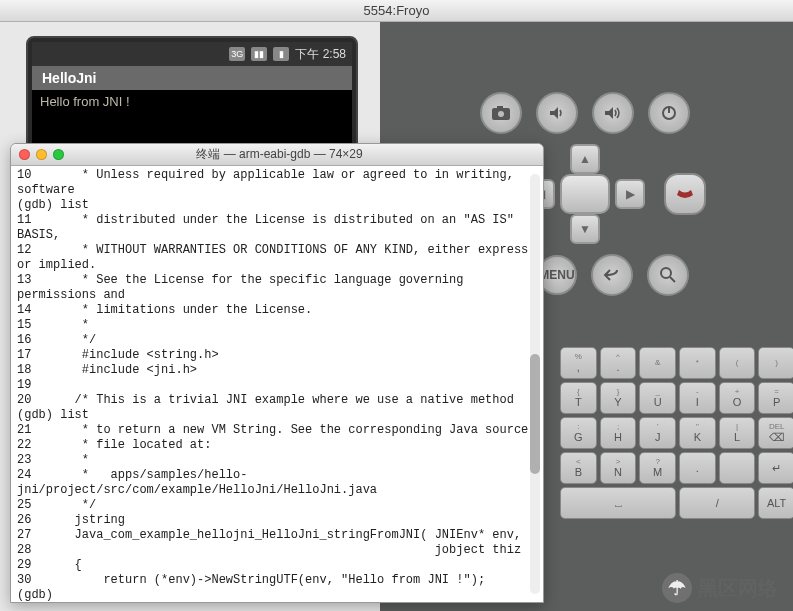 Image resolution: width=793 pixels, height=611 pixels. What do you see at coordinates (698, 363) in the screenshot?
I see `key-superscript: *` at bounding box center [698, 363].